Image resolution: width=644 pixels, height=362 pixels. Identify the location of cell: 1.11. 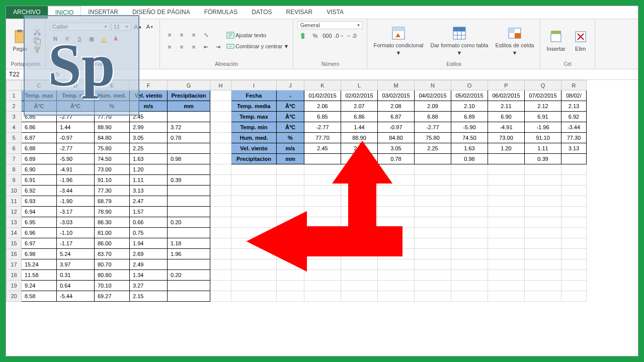
(543, 149).